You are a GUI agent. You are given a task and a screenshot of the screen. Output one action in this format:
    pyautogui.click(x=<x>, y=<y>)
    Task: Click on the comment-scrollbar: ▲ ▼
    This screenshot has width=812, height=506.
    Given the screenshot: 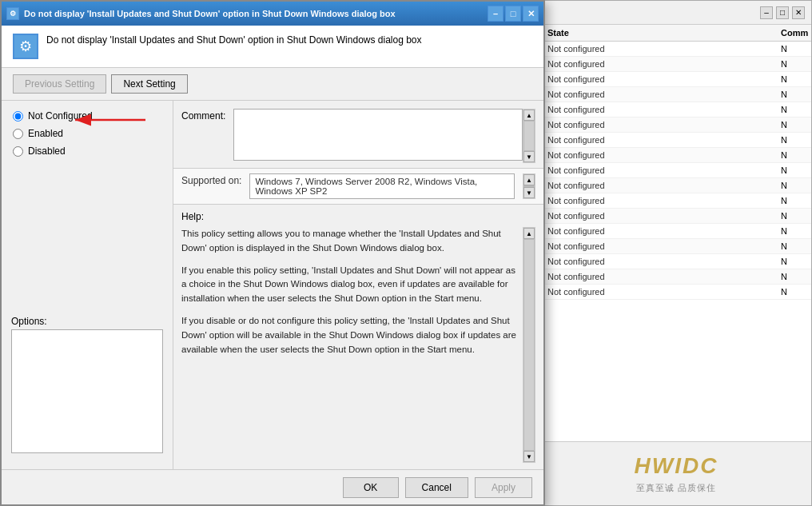 What is the action you would take?
    pyautogui.click(x=529, y=136)
    